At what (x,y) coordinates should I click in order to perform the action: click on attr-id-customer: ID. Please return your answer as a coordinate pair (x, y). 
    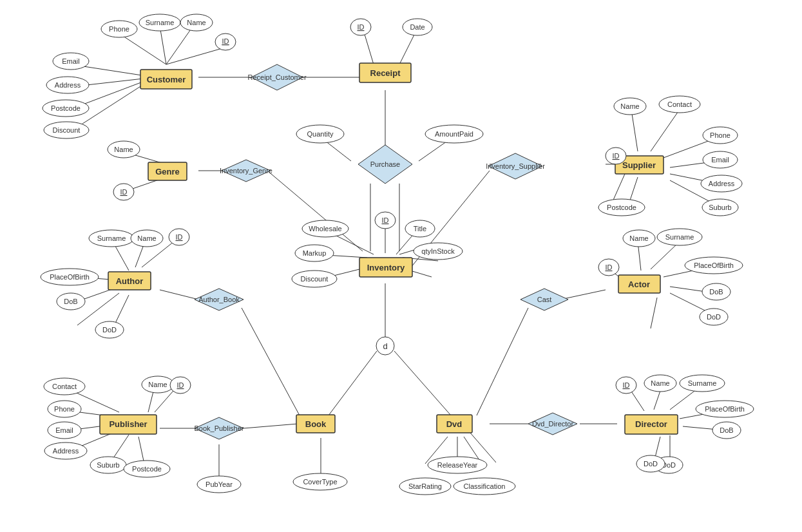
    Looking at the image, I should click on (225, 41).